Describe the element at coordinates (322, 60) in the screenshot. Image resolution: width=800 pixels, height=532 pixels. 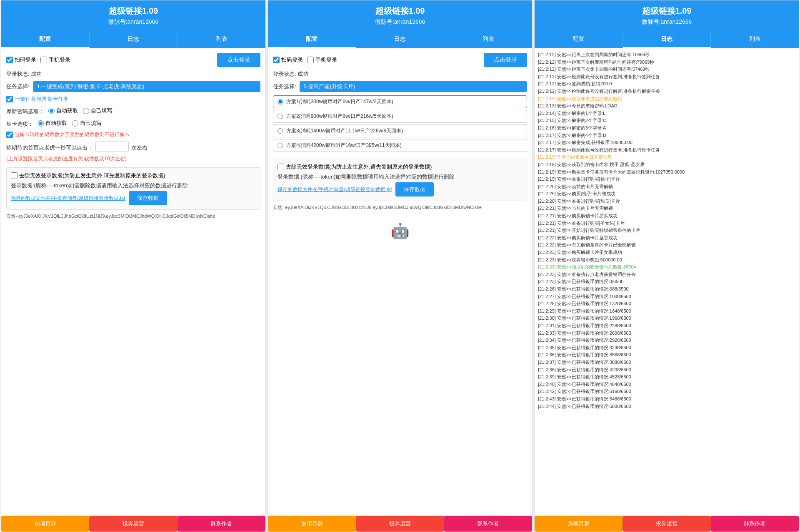
I see `phone-login-checkbox-2: 手机登录` at that location.